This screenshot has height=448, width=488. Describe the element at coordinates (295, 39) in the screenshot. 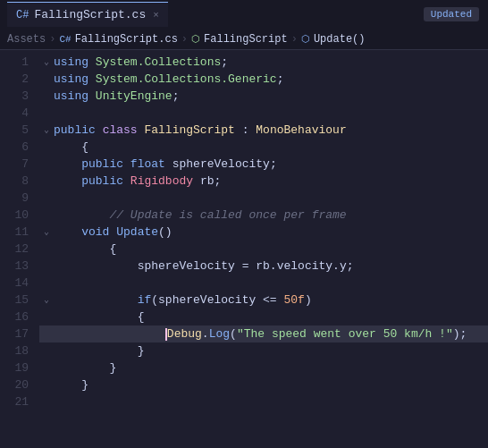

I see `breadcrumb-sep3: ›` at that location.